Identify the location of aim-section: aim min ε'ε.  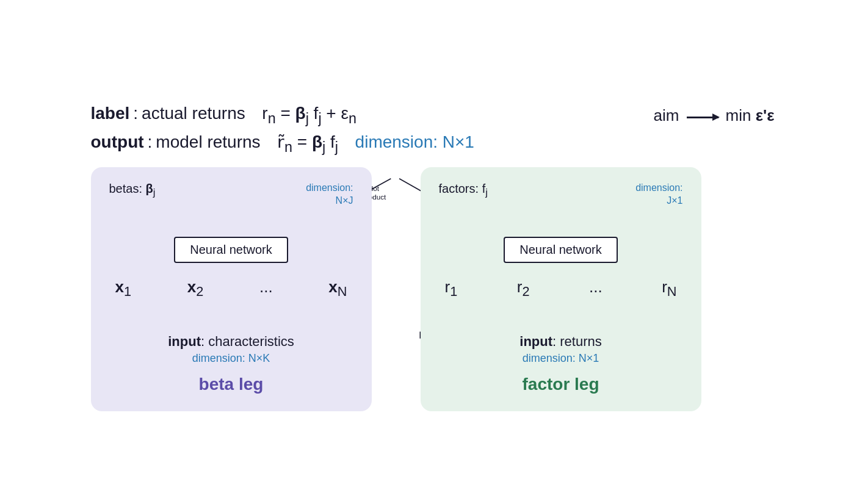
(714, 116).